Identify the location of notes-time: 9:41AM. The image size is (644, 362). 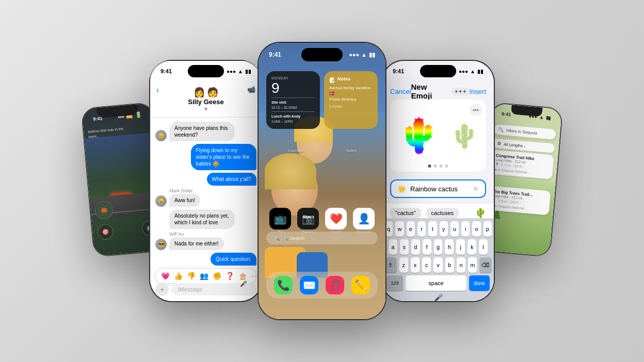
(351, 106).